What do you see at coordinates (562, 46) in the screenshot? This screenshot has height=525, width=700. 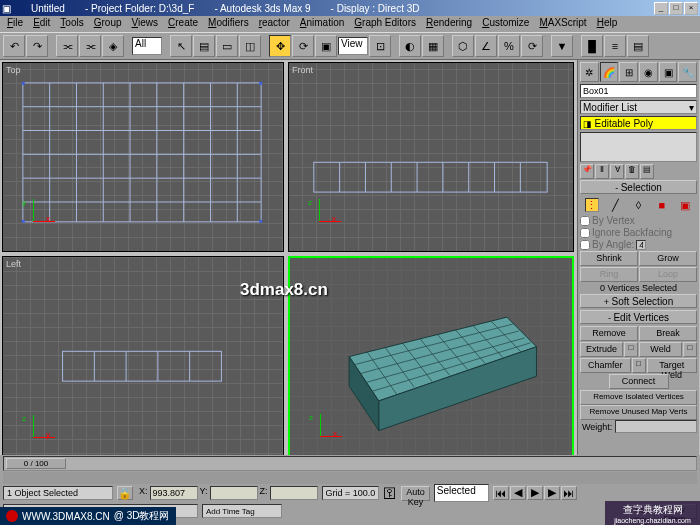 I see `named-sel-button: ▼` at bounding box center [562, 46].